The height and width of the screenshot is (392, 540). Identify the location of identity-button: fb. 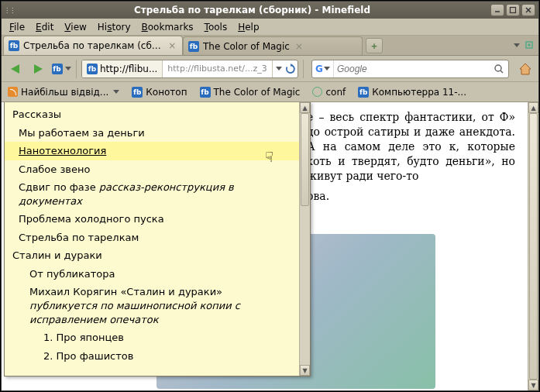
(61, 69).